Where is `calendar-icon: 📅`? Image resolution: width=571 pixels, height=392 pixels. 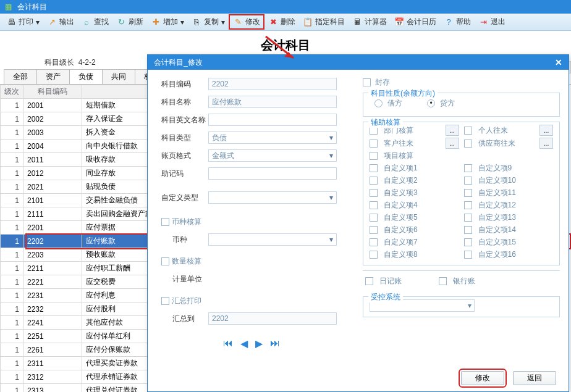
calendar-icon: 📅 is located at coordinates (399, 22).